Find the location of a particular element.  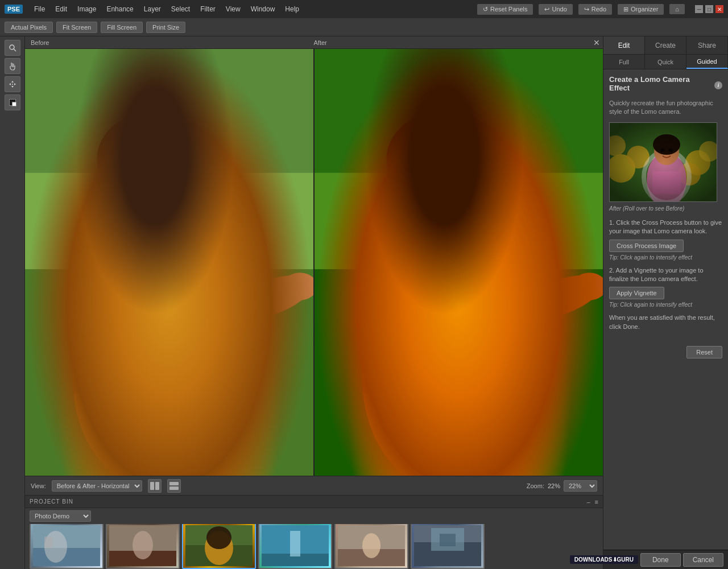

step1-text: 1. Click the Cross Process button to giv… is located at coordinates (665, 228).